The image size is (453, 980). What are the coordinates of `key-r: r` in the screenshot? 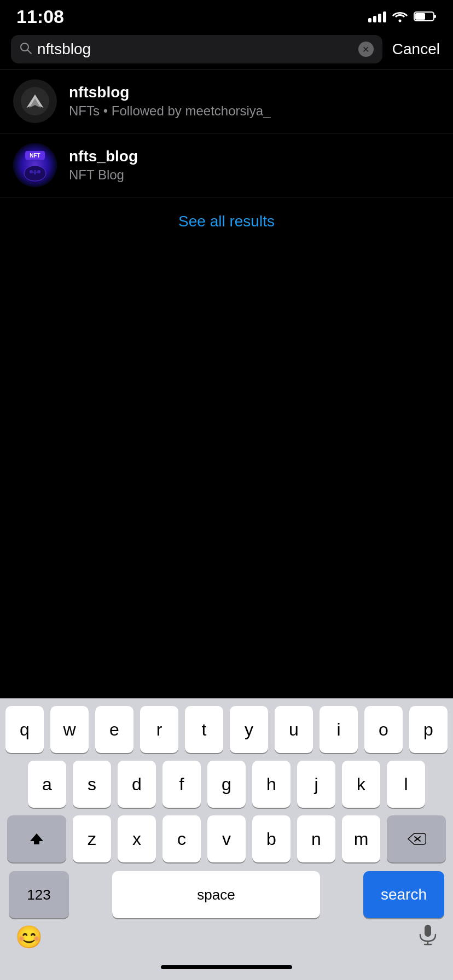 It's located at (159, 730).